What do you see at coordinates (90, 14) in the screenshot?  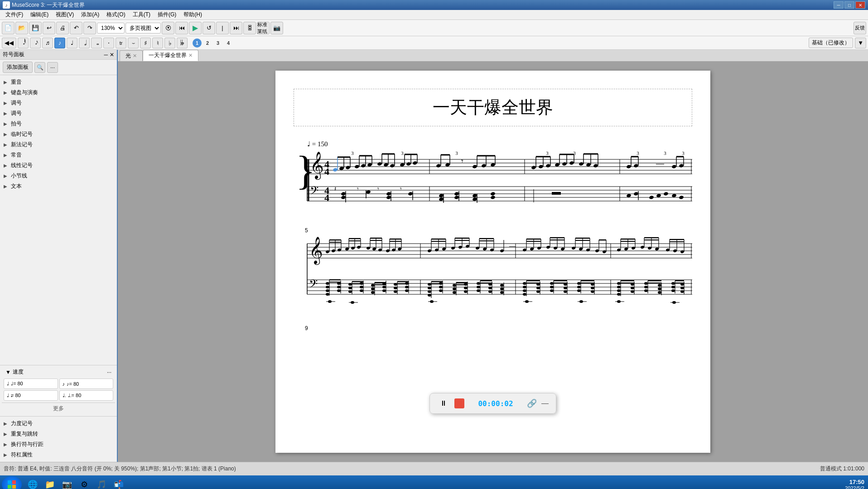 I see `menu-add: 添加(A)` at bounding box center [90, 14].